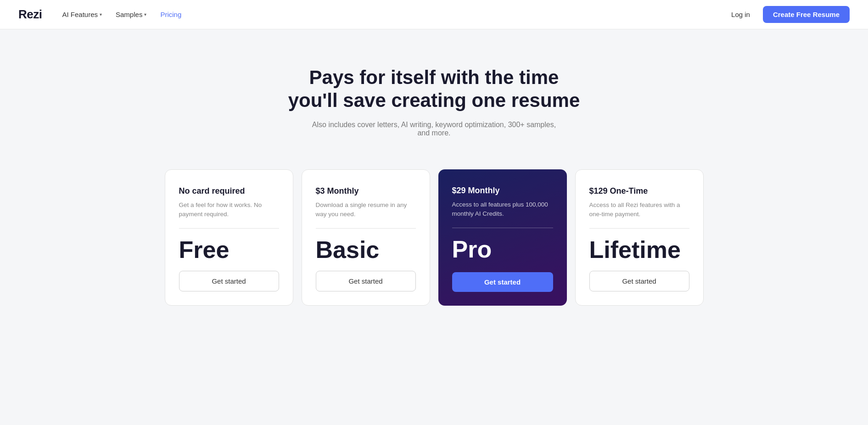 The width and height of the screenshot is (868, 425). Describe the element at coordinates (30, 15) in the screenshot. I see `logo: Rezi` at that location.